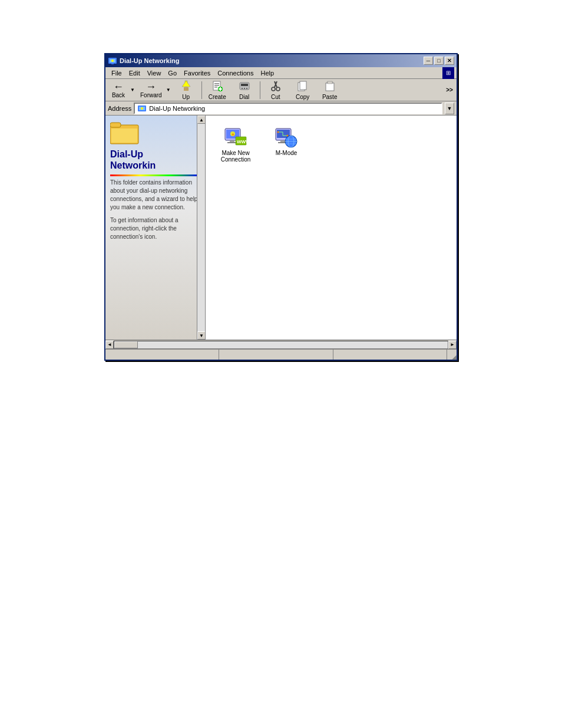 Image resolution: width=562 pixels, height=728 pixels. What do you see at coordinates (125, 133) in the screenshot?
I see `folder-svg-icon` at bounding box center [125, 133].